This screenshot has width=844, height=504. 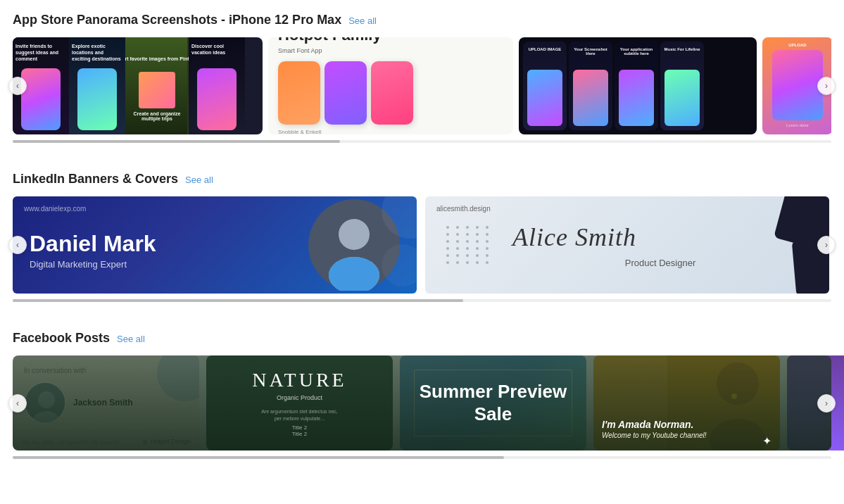 What do you see at coordinates (300, 403) in the screenshot?
I see `facebook-card-nature: NATURE Organic Product Are argumentum st…` at bounding box center [300, 403].